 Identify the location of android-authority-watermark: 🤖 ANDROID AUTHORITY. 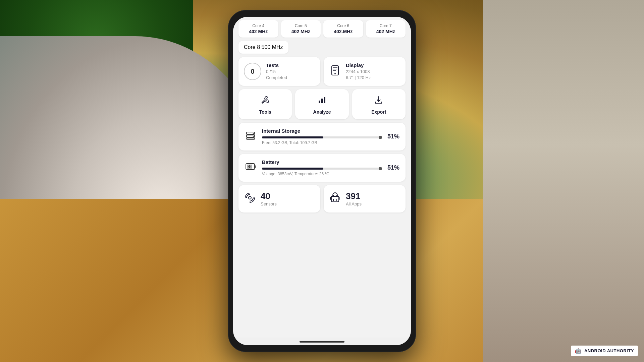
(604, 351).